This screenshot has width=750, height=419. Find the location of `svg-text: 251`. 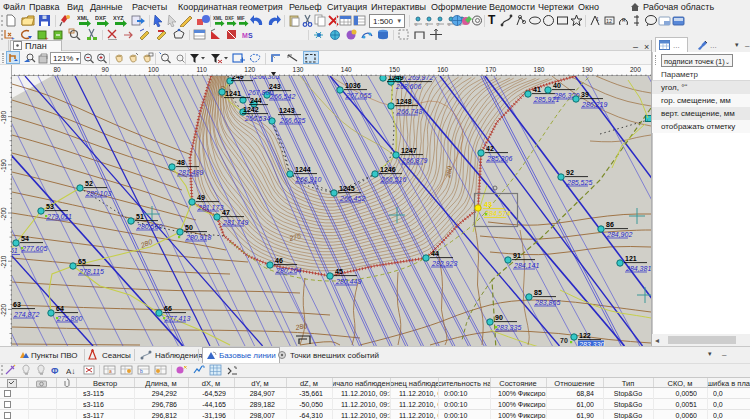

svg-text: 251 is located at coordinates (15, 250).